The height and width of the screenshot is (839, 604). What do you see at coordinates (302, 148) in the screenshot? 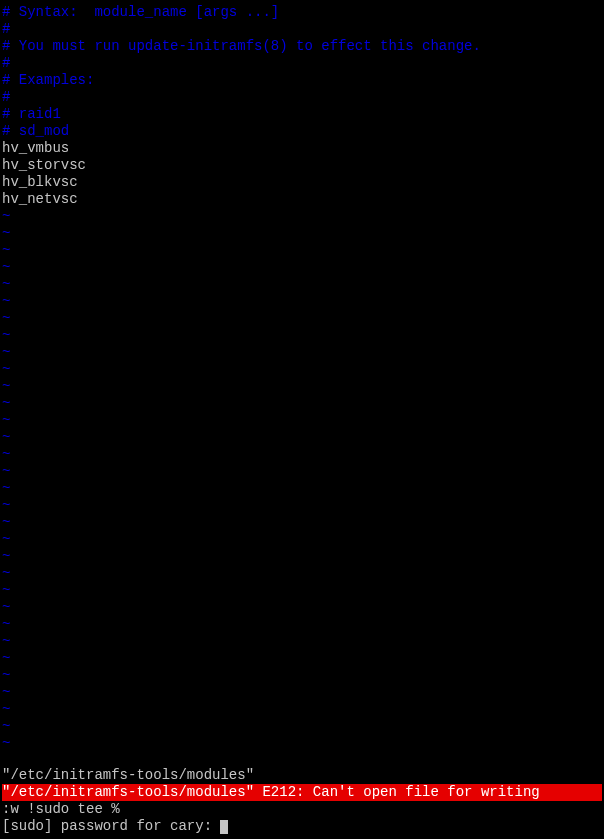
I see `module-line: hv_vmbus` at bounding box center [302, 148].